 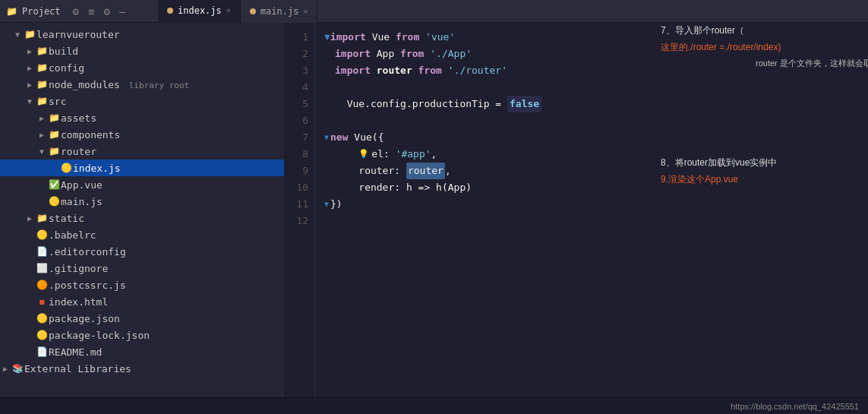 I want to click on label-main-js: main.js, so click(x=172, y=202).